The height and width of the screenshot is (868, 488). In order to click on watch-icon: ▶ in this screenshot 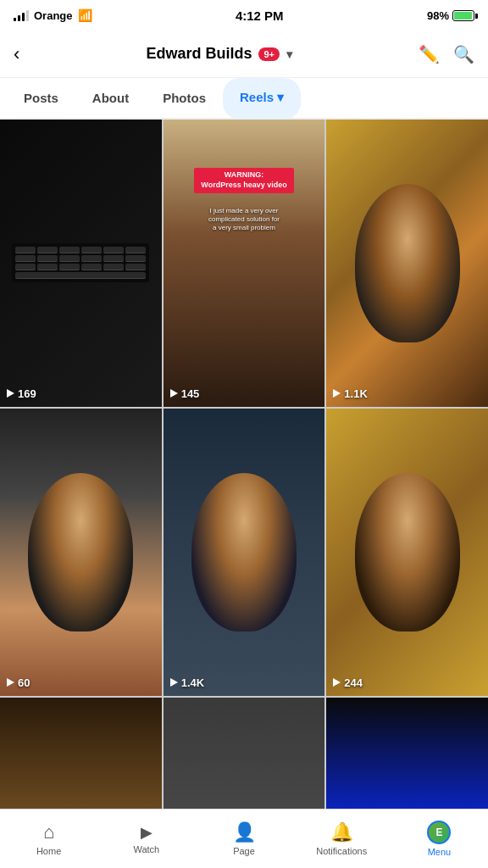, I will do `click(147, 832)`.